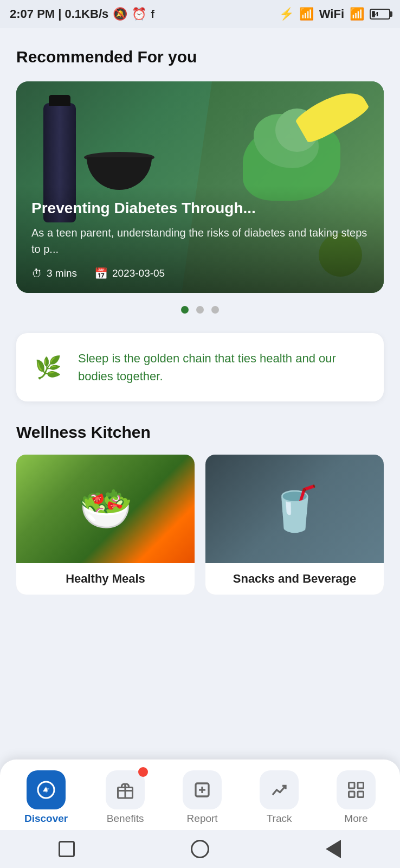  Describe the element at coordinates (67, 849) in the screenshot. I see `square-icon` at that location.